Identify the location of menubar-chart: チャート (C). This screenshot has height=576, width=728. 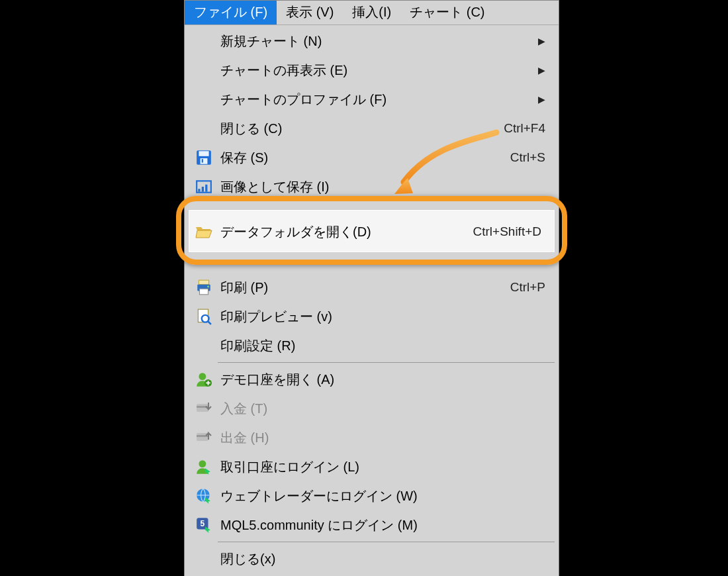
(447, 13).